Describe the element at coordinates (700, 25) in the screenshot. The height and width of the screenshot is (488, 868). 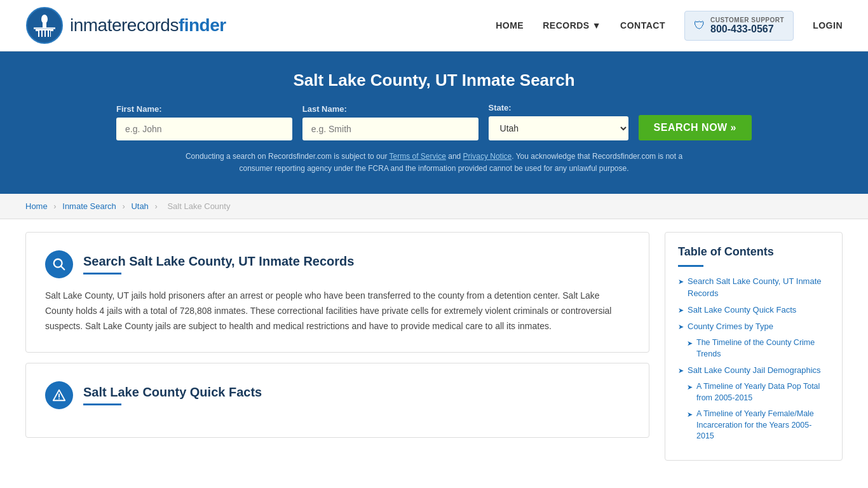
I see `headset-icon: 🛡` at that location.